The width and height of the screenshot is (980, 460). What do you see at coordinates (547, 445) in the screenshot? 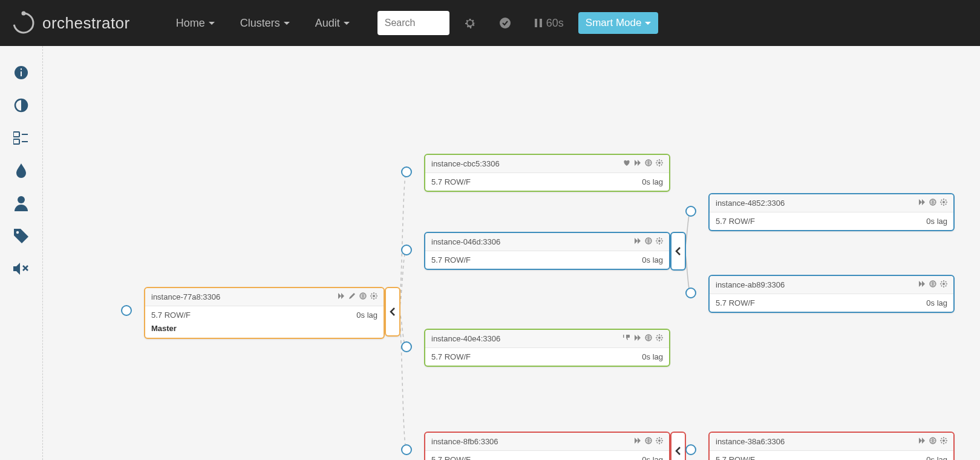
I see `instance-node: instance-8fb6:3306 5.7 ROW/F 0s lag` at bounding box center [547, 445].